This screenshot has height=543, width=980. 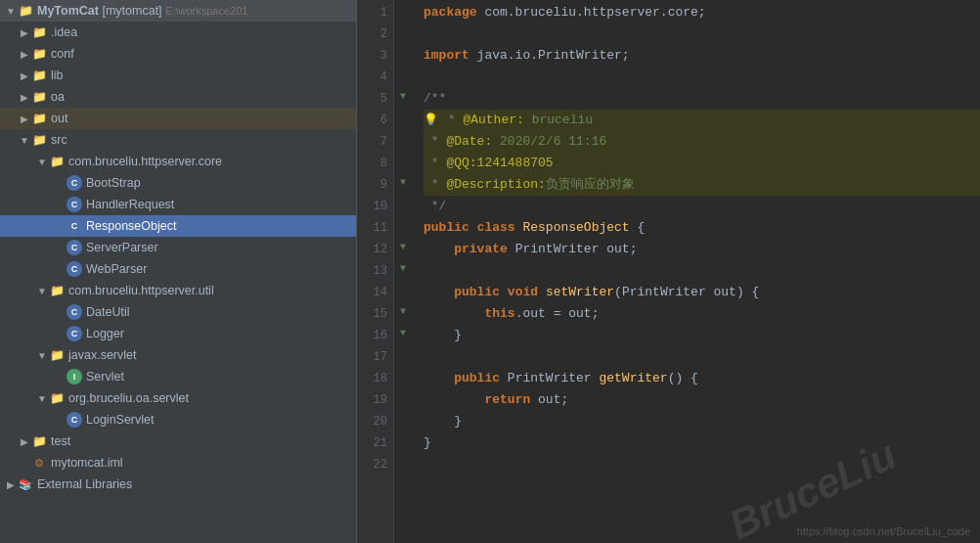 What do you see at coordinates (178, 398) in the screenshot?
I see `sidebar-item-oa-pkg: org.bruceliu.oa.servlet` at bounding box center [178, 398].